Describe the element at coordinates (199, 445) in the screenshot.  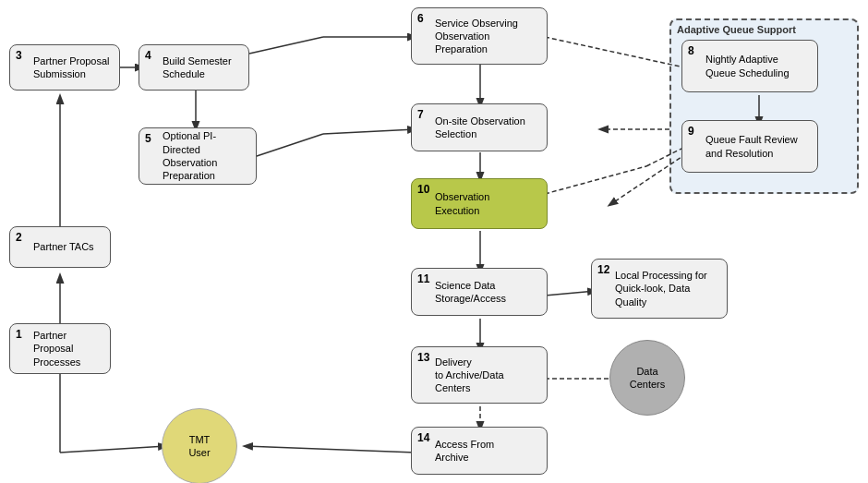
I see `tmt-user-node: TMTUser` at that location.